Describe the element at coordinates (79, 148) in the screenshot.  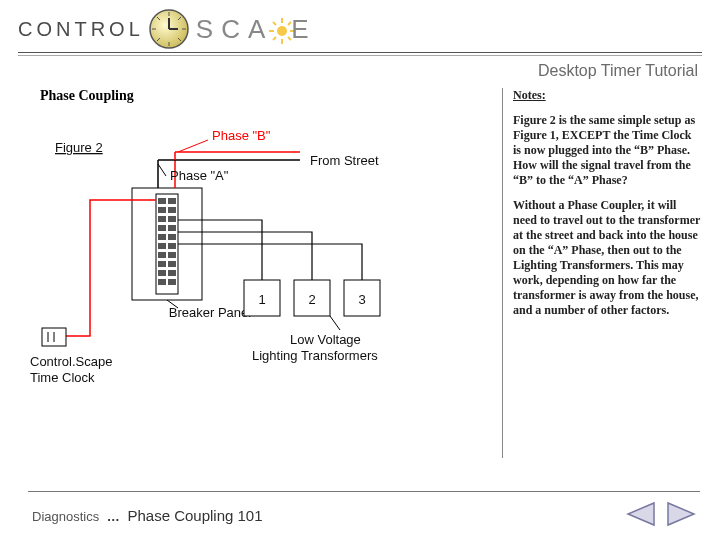
I see `figure-label: Figure 2` at that location.